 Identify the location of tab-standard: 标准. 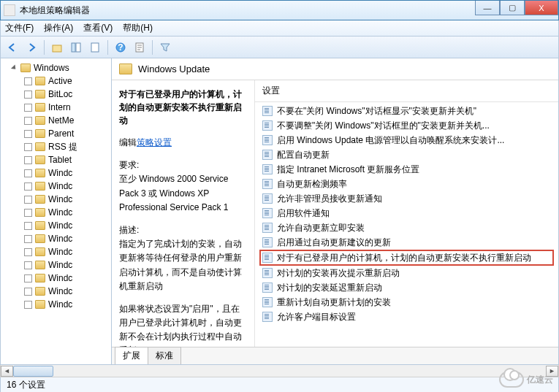
(164, 356).